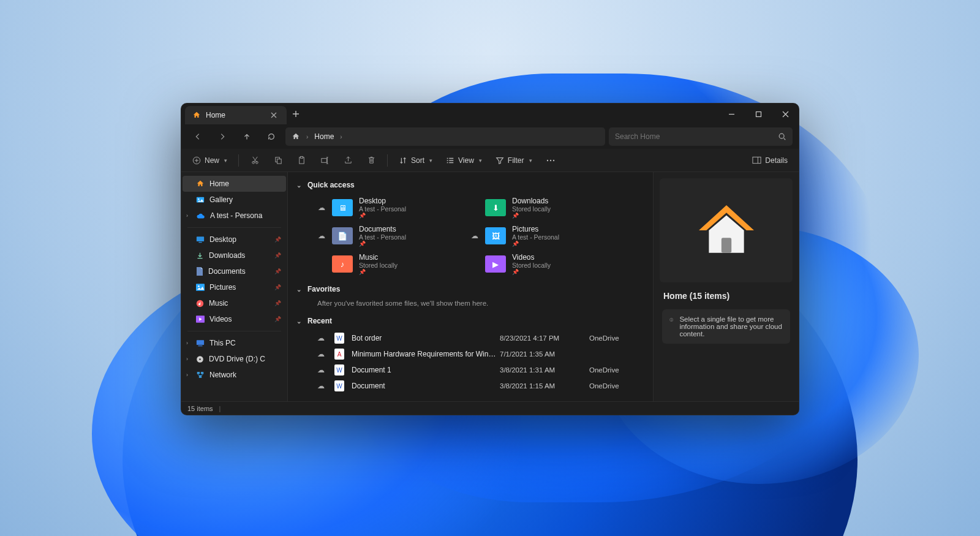  Describe the element at coordinates (225, 160) in the screenshot. I see `chevron-down-icon: ▾` at that location.